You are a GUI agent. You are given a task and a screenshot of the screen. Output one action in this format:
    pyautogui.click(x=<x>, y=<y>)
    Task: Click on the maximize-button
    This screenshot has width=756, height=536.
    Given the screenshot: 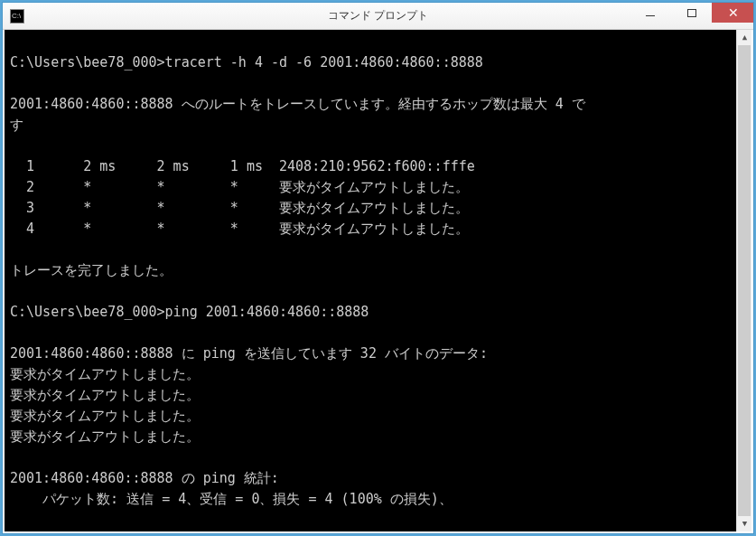 What is the action you would take?
    pyautogui.click(x=691, y=13)
    